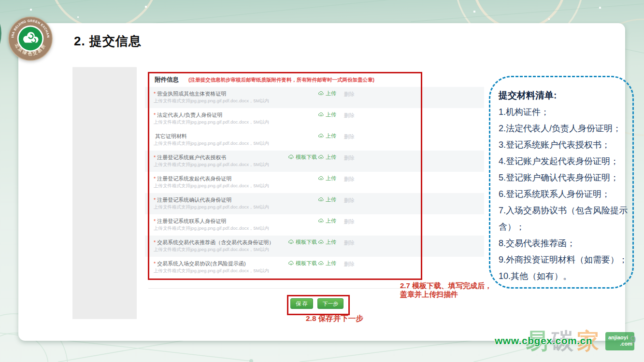 This screenshot has height=362, width=644. What do you see at coordinates (315, 204) in the screenshot?
I see `attachment-row: *注册登记系统确认代表身份证明 上传文件格式支持jpg.jpeg.png.gif…` at bounding box center [315, 204].